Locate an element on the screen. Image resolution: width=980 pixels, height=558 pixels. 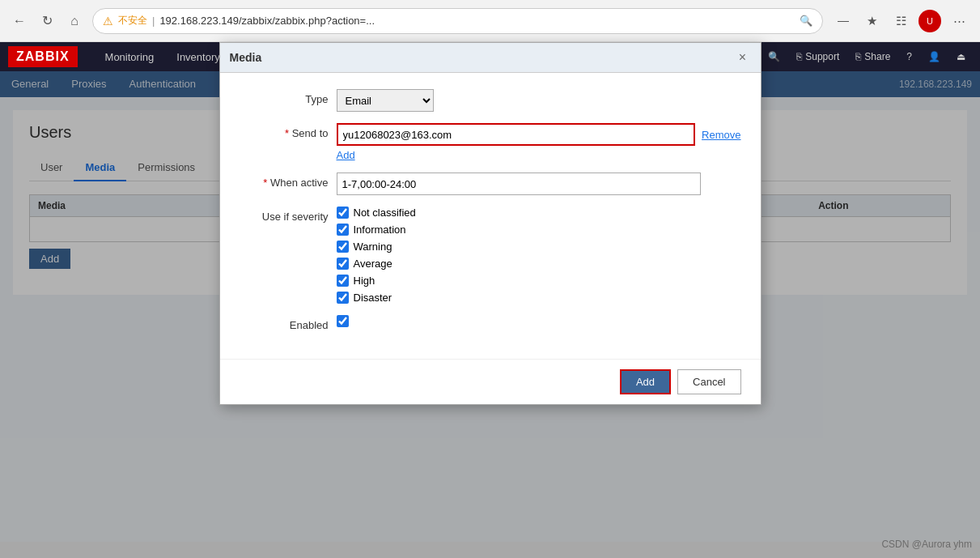
severity-high-label: High is located at coordinates (364, 280).